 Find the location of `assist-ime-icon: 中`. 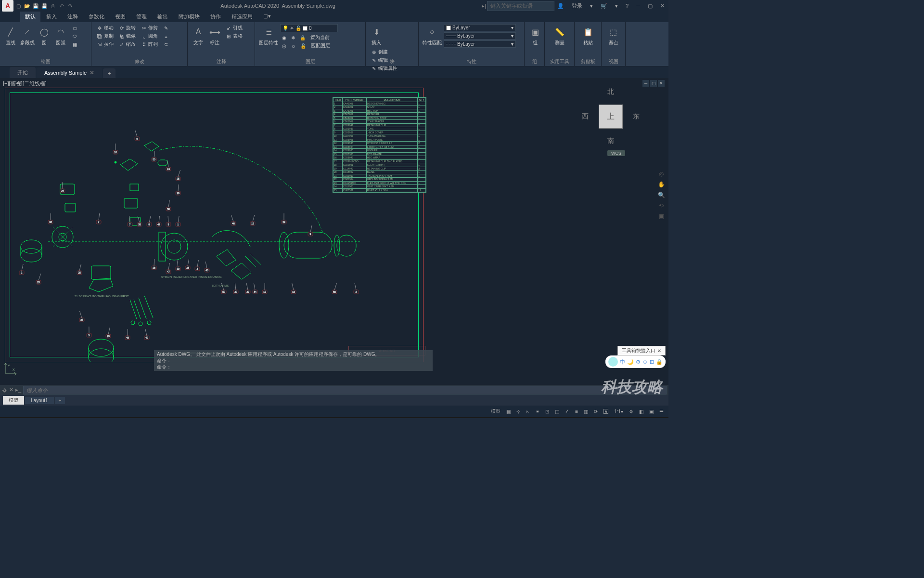

assist-ime-icon: 中 is located at coordinates (623, 362).